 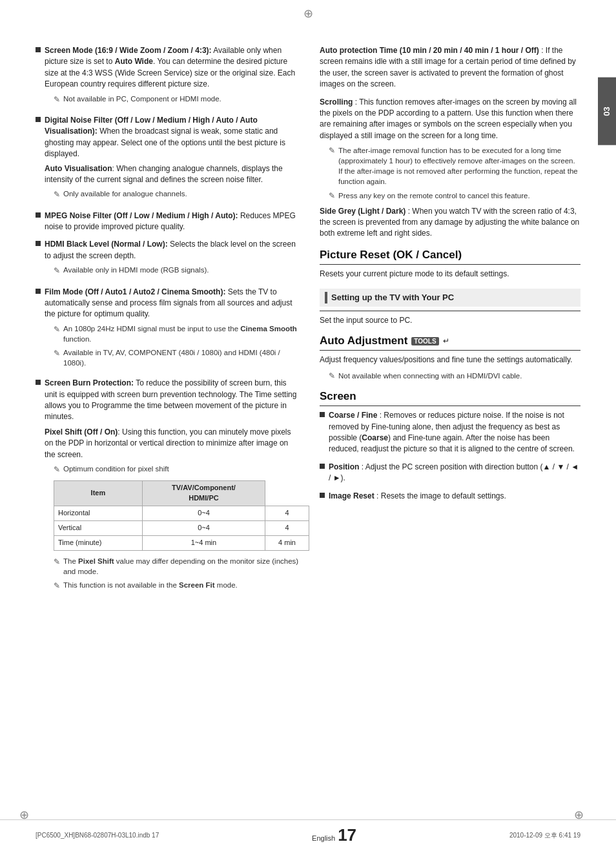 What do you see at coordinates (182, 99) in the screenshot?
I see `note-text: Not available in PC, Component or HDMI m…` at bounding box center [182, 99].